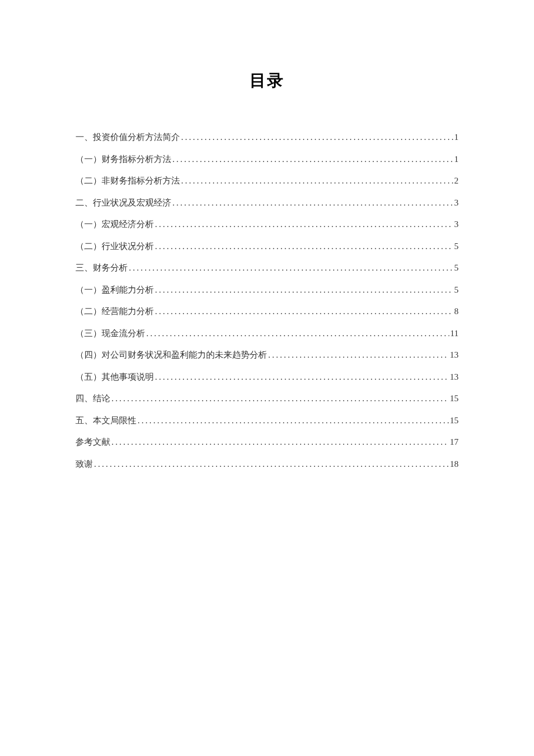 The height and width of the screenshot is (756, 534). What do you see at coordinates (457, 312) in the screenshot?
I see `toc-page: 8` at bounding box center [457, 312].